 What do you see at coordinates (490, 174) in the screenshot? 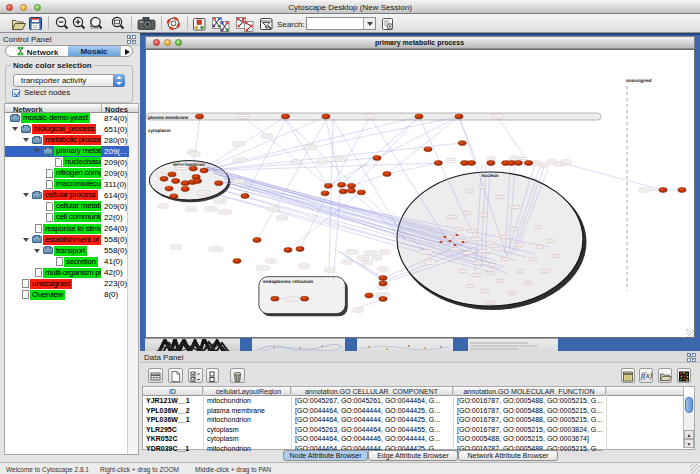
I see `svg-text: nucleus` at bounding box center [490, 174].